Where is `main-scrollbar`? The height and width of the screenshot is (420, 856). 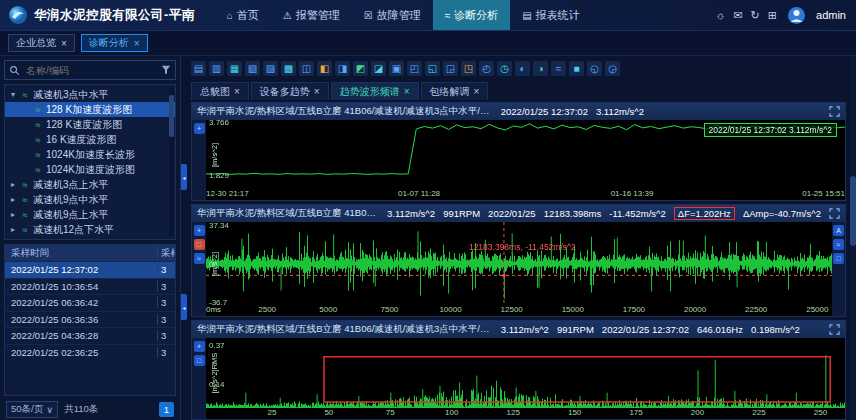
main-scrollbar is located at coordinates (853, 238).